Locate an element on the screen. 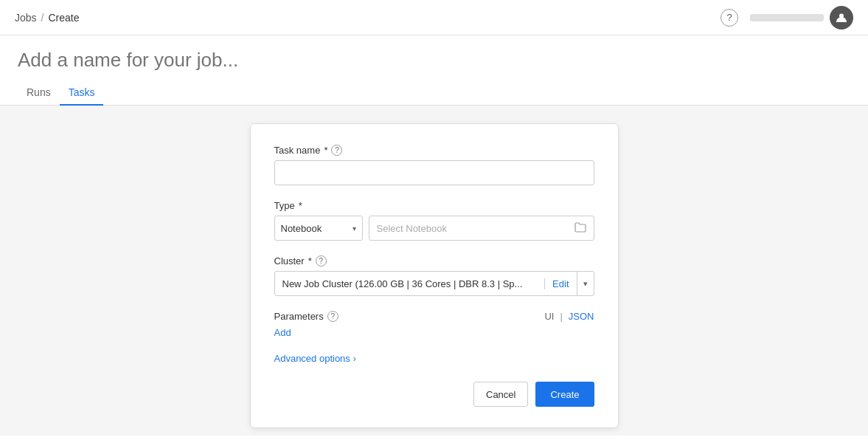 Image resolution: width=868 pixels, height=440 pixels. cluster-chevron-icon: ▾ is located at coordinates (586, 283).